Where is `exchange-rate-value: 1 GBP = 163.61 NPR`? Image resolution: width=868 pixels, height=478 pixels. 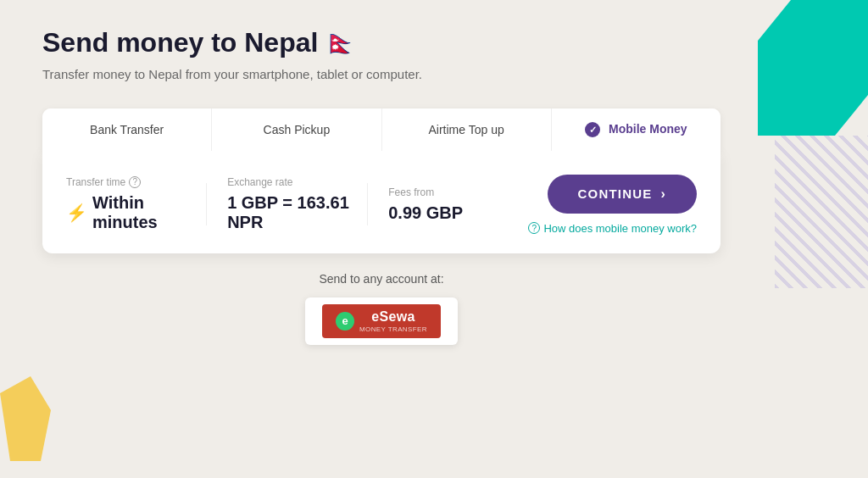 exchange-rate-value: 1 GBP = 163.61 NPR is located at coordinates (288, 213).